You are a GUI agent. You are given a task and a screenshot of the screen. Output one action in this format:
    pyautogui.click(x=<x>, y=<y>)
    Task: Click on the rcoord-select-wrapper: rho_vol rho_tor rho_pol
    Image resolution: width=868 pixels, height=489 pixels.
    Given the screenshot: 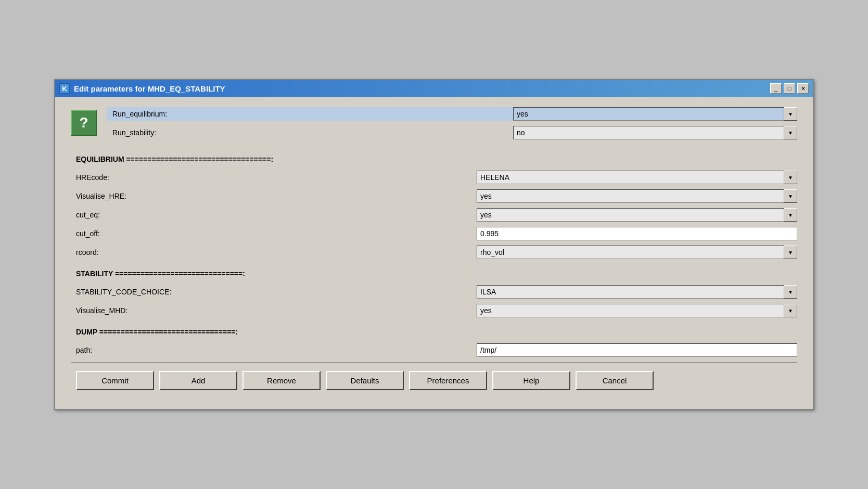 What is the action you would take?
    pyautogui.click(x=637, y=252)
    